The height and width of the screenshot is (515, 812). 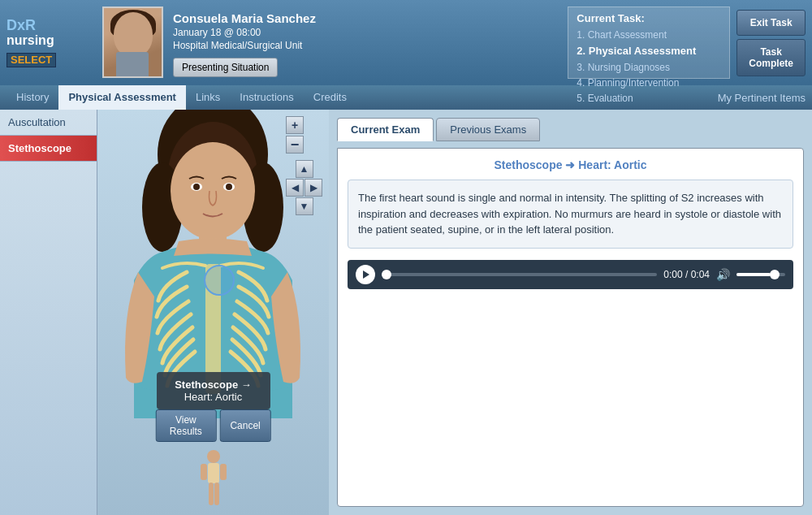 I want to click on volume-dot, so click(x=775, y=275).